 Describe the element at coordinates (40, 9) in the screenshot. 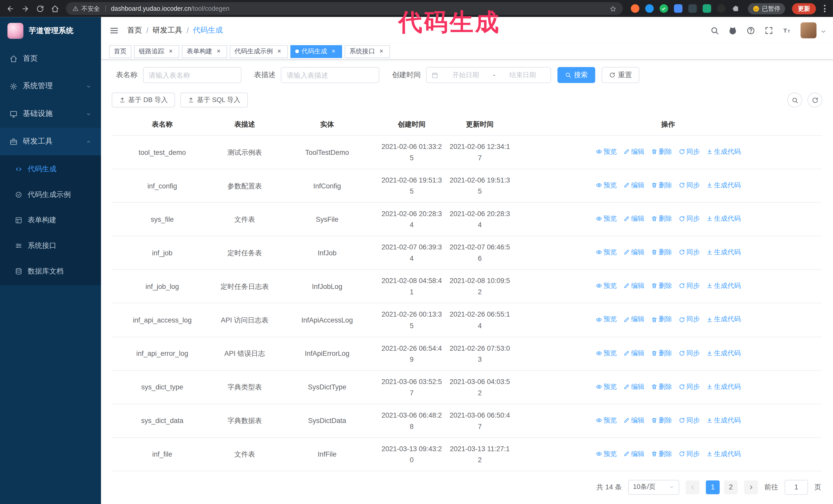

I see `browser-reload-button` at that location.